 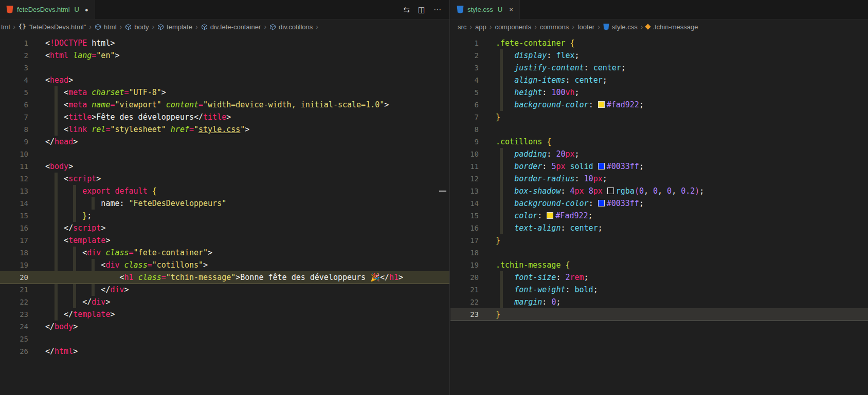 I want to click on code-line: 10, so click(x=225, y=154).